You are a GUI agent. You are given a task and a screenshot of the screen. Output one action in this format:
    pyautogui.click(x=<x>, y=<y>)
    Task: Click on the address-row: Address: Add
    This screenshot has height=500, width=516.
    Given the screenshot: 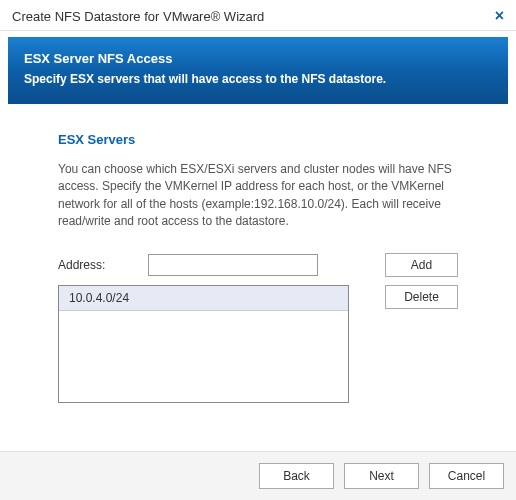 What is the action you would take?
    pyautogui.click(x=258, y=265)
    